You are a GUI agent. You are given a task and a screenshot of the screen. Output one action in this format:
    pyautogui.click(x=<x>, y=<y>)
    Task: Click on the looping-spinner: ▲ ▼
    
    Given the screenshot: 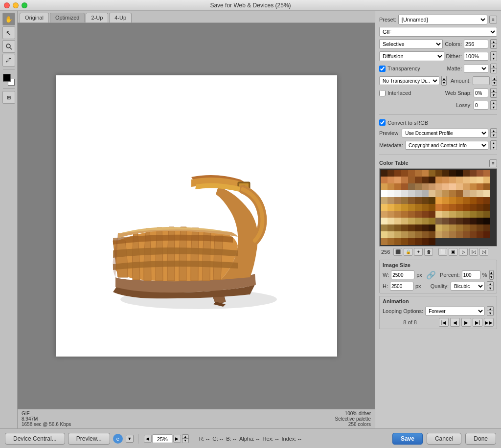 What is the action you would take?
    pyautogui.click(x=490, y=311)
    